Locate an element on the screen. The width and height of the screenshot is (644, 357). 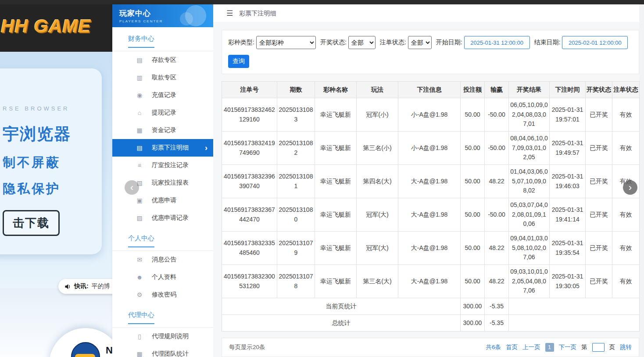
table-cell: 小-A盘@1.98 is located at coordinates (429, 148).